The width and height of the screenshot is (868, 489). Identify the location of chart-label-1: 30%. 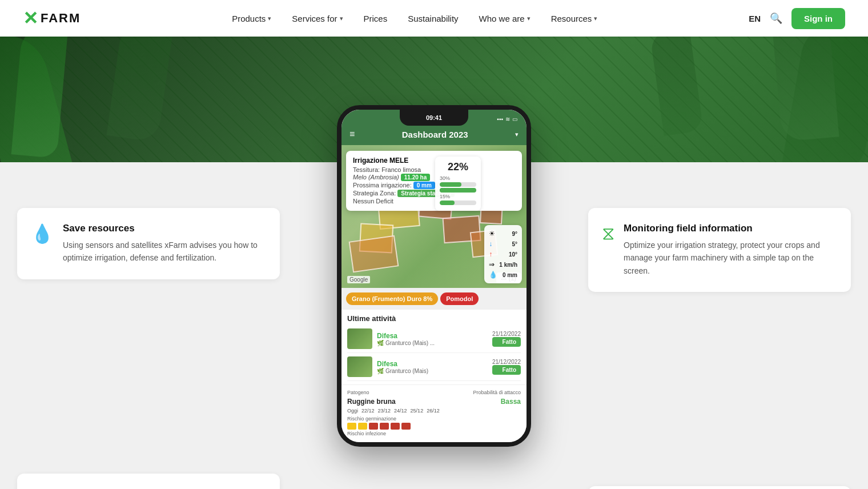
(458, 178).